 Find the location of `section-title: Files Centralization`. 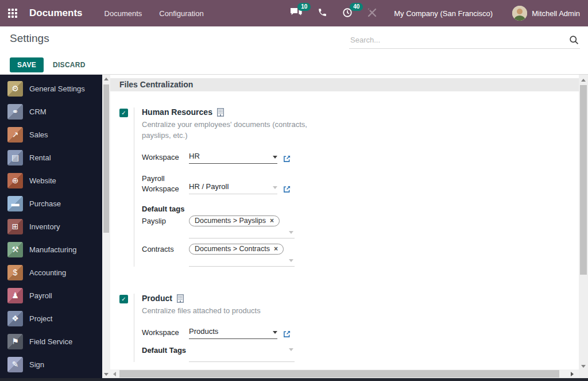

section-title: Files Centralization is located at coordinates (345, 85).